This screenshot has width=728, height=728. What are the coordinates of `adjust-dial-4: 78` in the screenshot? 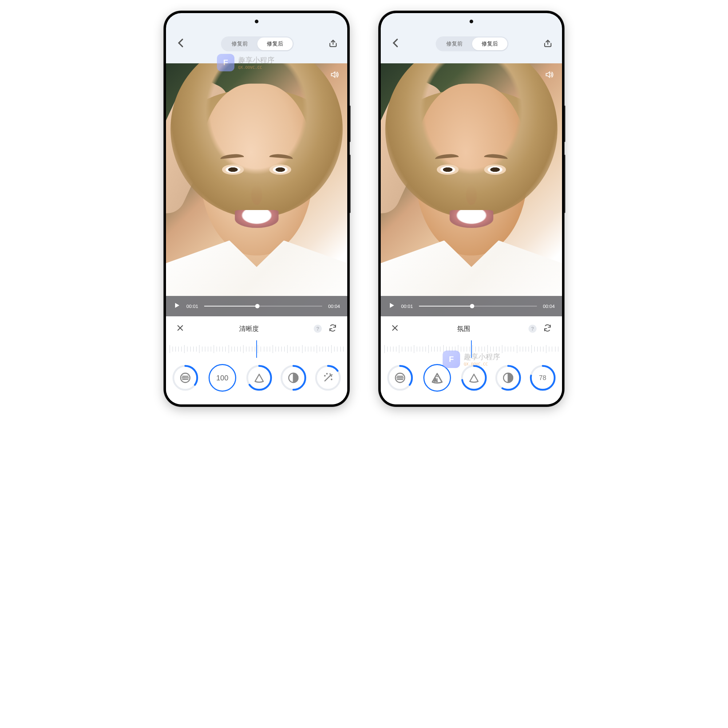 It's located at (543, 378).